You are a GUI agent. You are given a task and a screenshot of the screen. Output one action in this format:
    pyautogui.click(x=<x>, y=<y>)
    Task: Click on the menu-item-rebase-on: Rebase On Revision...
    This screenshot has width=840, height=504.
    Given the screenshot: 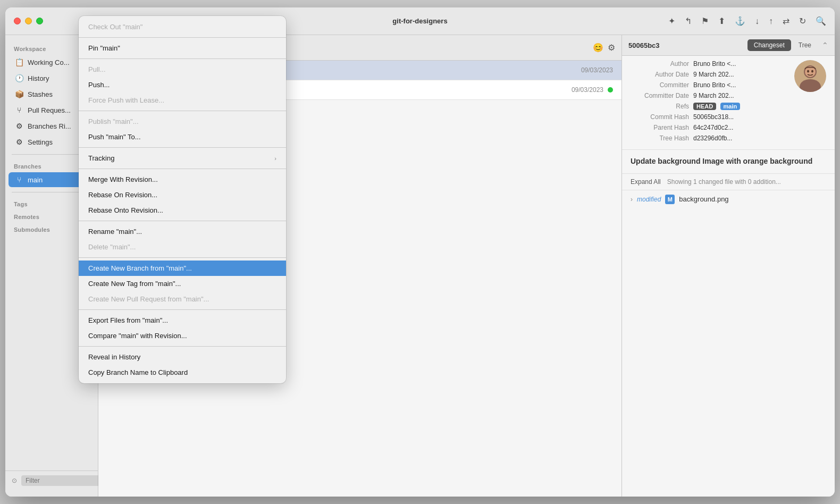 What is the action you would take?
    pyautogui.click(x=182, y=195)
    